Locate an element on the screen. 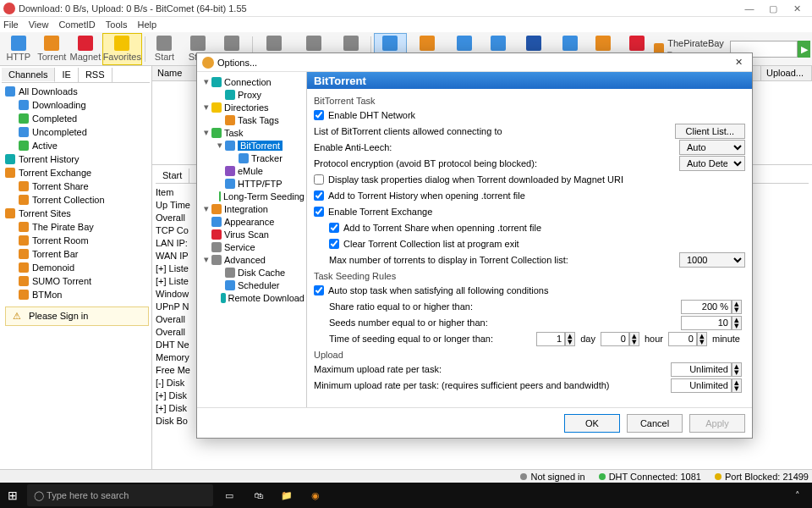 The width and height of the screenshot is (812, 508). sidebar-item-torrent-collection: Torrent Collection is located at coordinates (76, 200).